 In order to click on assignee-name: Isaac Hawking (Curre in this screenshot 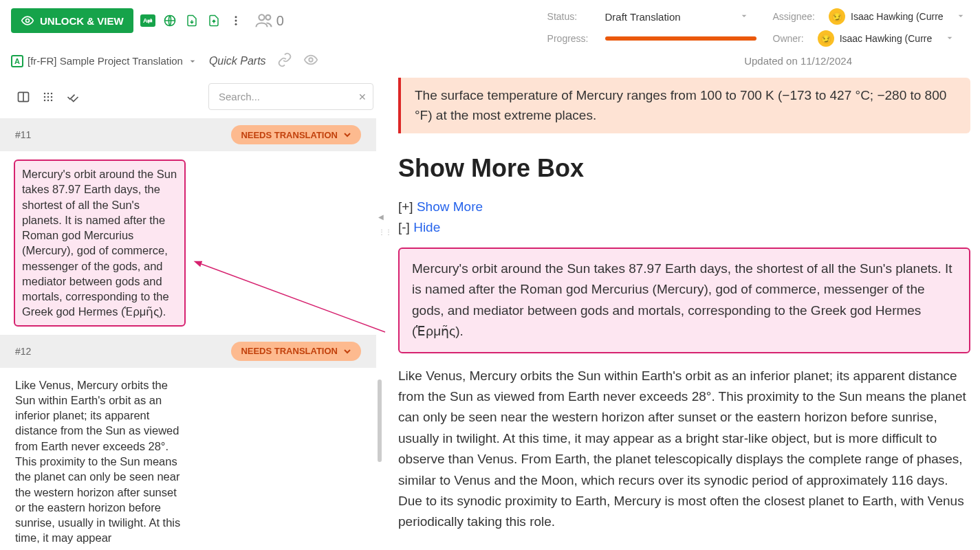, I will do `click(897, 16)`.